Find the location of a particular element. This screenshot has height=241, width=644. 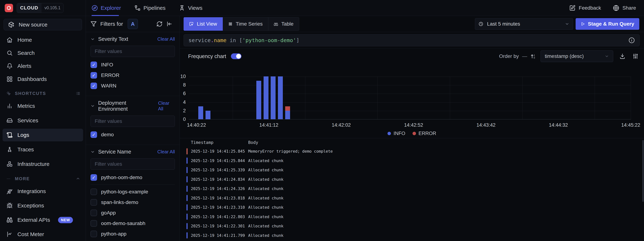

log-row: 2025-12-19 14:41:22.301Allocated chunk is located at coordinates (412, 226).